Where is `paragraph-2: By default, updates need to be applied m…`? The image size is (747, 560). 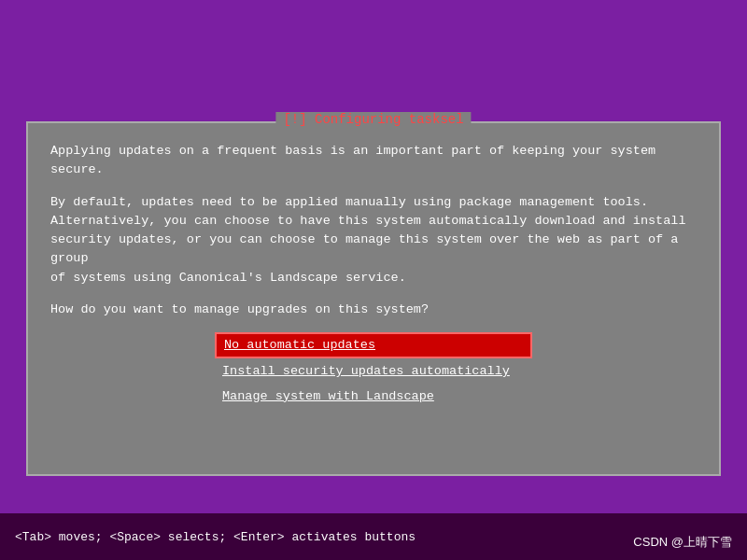
paragraph-2: By default, updates need to be applied m… is located at coordinates (374, 241).